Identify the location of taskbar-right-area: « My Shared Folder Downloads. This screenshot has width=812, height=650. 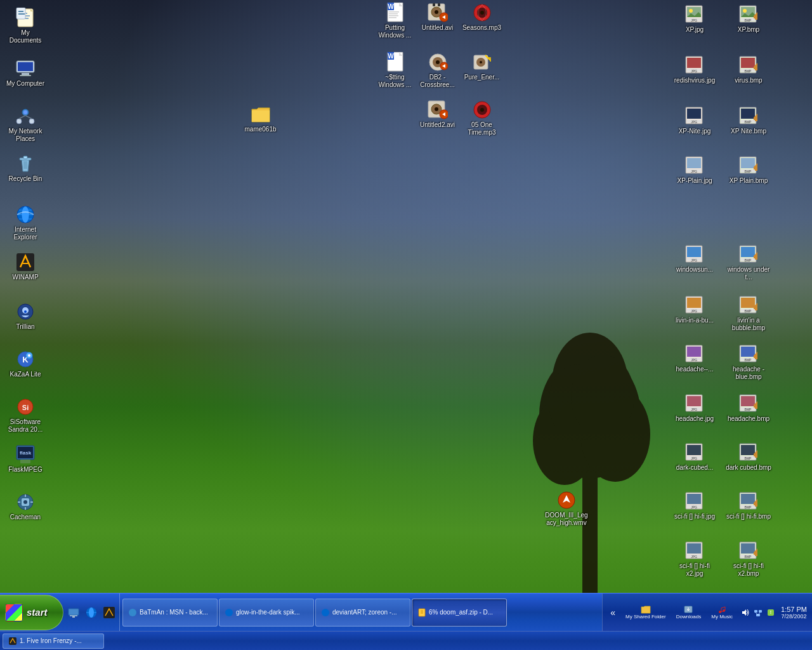
(707, 612).